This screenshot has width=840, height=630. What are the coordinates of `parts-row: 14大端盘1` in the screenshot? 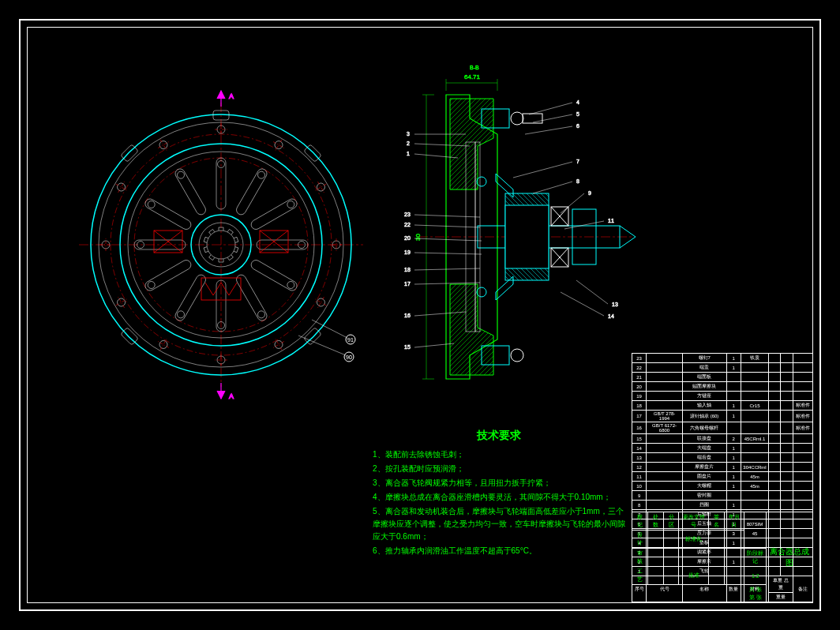 It's located at (723, 448).